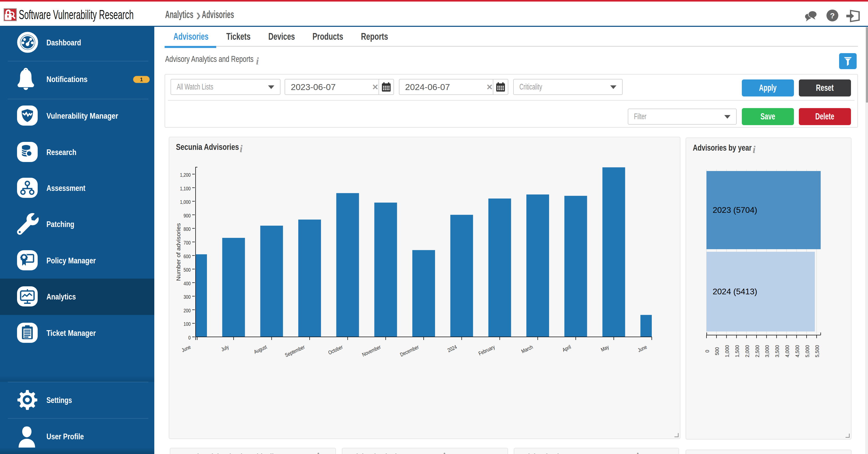 The height and width of the screenshot is (454, 868). Describe the element at coordinates (295, 351) in the screenshot. I see `svg-text: September` at that location.